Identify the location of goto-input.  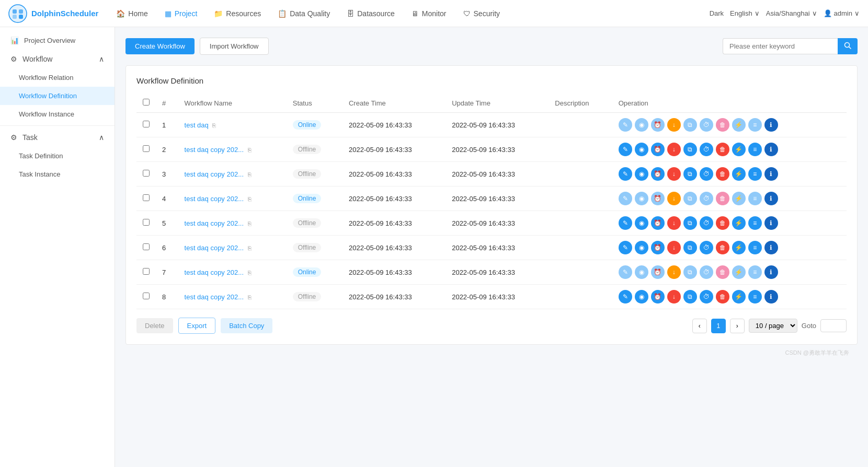
(833, 326).